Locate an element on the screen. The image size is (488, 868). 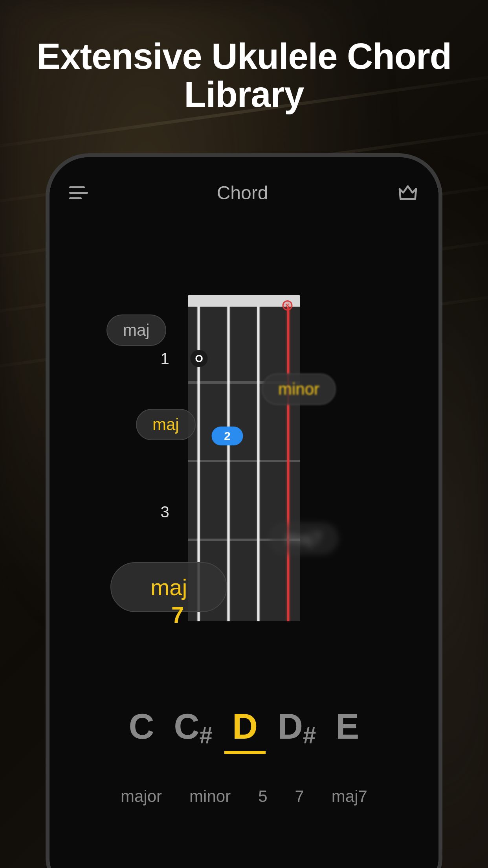
chord-pill-maj-2: maj is located at coordinates (166, 425).